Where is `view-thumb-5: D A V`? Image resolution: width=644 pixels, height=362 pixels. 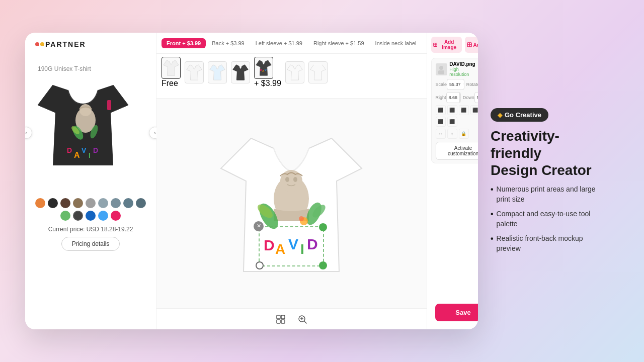 view-thumb-5: D A V is located at coordinates (264, 68).